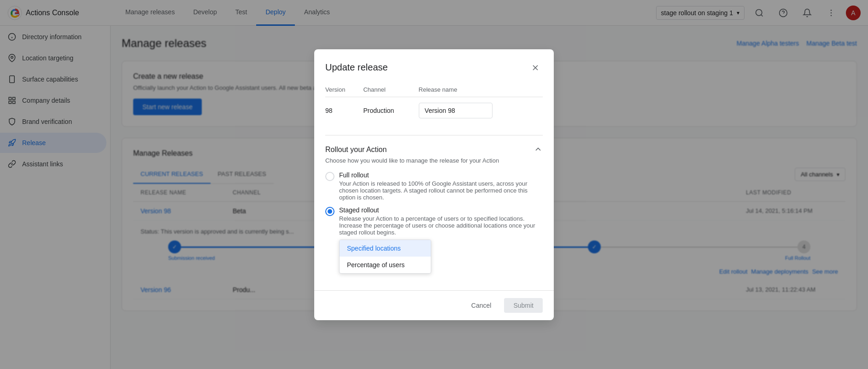 The image size is (868, 369). What do you see at coordinates (434, 205) in the screenshot?
I see `rollout-section: Rollout your Action Choose how you would…` at bounding box center [434, 205].